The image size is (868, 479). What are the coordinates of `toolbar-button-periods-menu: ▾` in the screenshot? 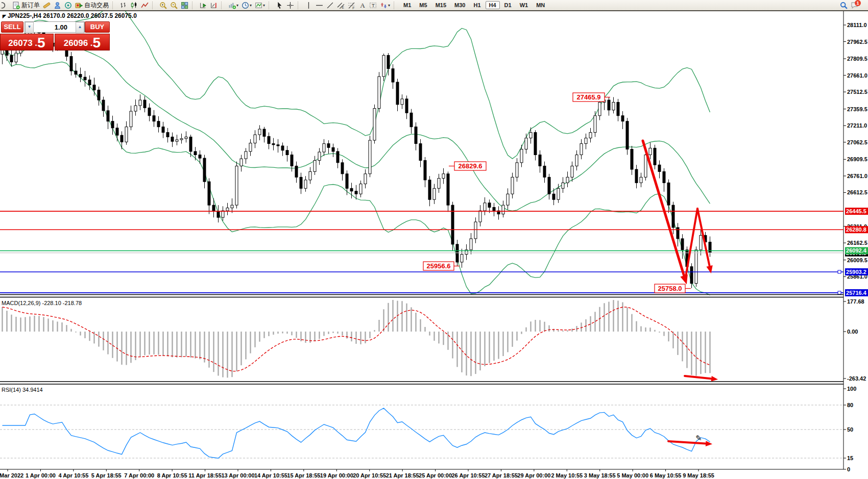 It's located at (247, 5).